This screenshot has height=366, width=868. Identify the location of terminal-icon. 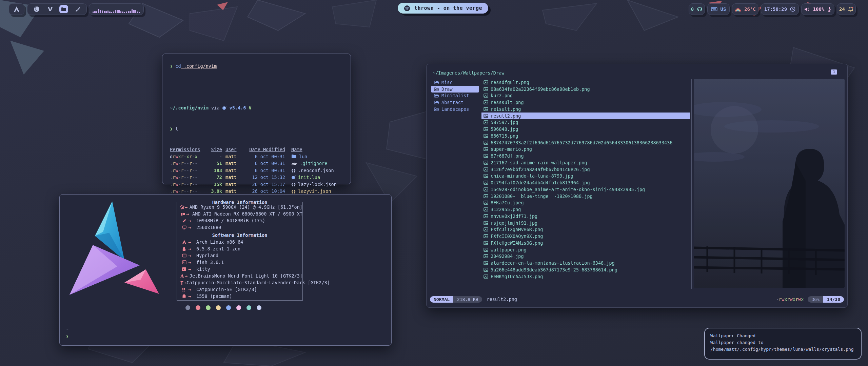
(184, 269).